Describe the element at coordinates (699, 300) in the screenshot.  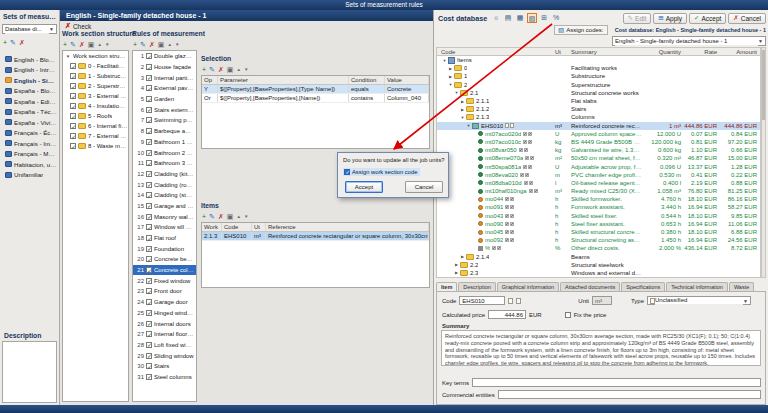
I see `type-selector: Unclassified ▼` at that location.